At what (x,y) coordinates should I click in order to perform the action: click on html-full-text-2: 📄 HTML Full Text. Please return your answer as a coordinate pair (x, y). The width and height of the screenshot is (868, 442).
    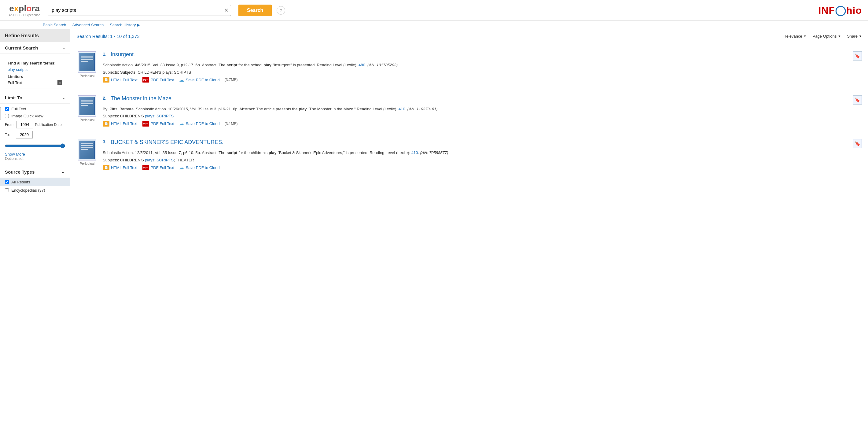
    Looking at the image, I should click on (120, 124).